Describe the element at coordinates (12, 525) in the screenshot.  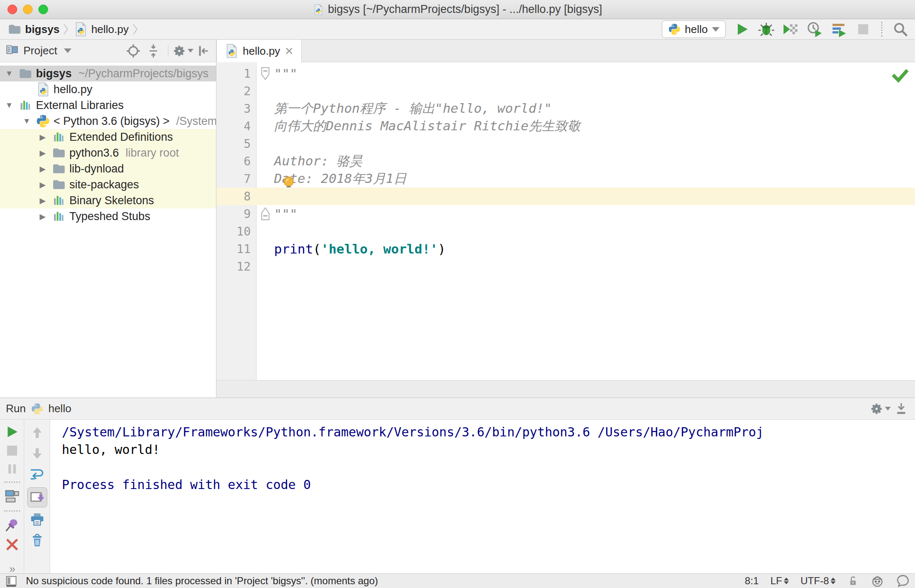
I see `pin-tab-button` at that location.